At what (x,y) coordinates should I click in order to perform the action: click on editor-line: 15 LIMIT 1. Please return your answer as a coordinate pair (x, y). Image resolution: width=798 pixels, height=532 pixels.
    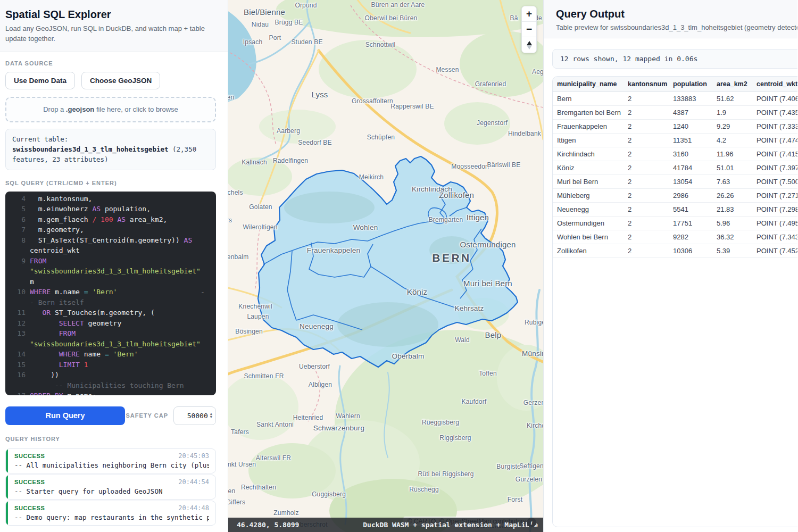
    Looking at the image, I should click on (111, 365).